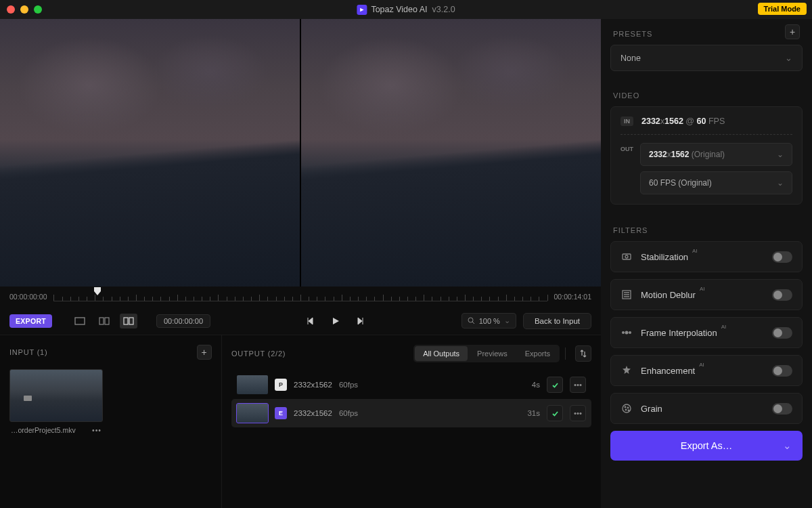 Image resolution: width=812 pixels, height=508 pixels. I want to click on presets-label: PRESETS, so click(633, 32).